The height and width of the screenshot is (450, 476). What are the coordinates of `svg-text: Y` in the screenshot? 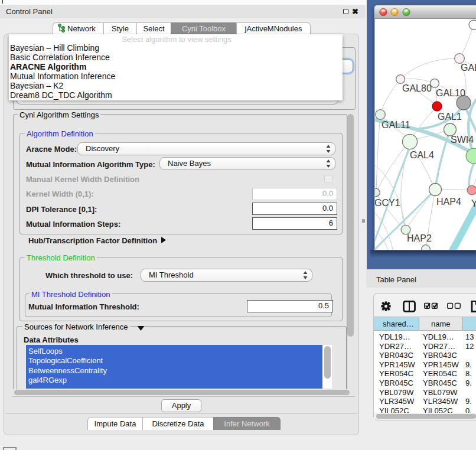 It's located at (474, 203).